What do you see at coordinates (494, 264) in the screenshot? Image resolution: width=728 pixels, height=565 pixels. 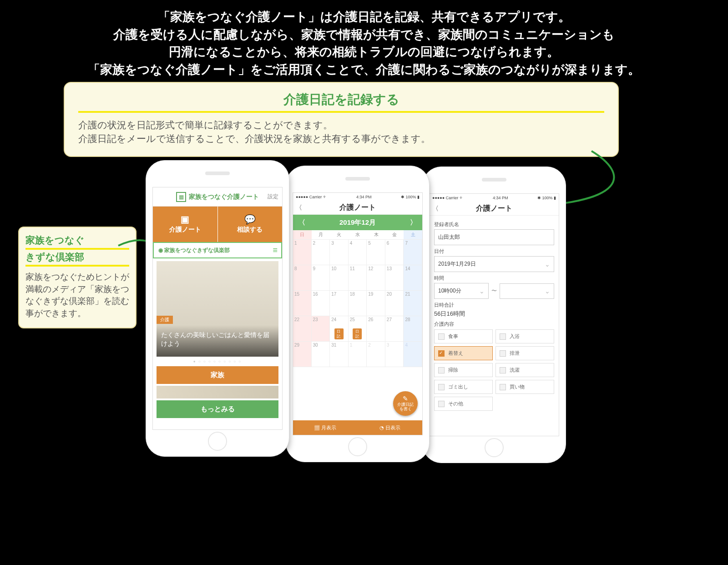 I see `date-select: 2019年1月29日⌄` at bounding box center [494, 264].